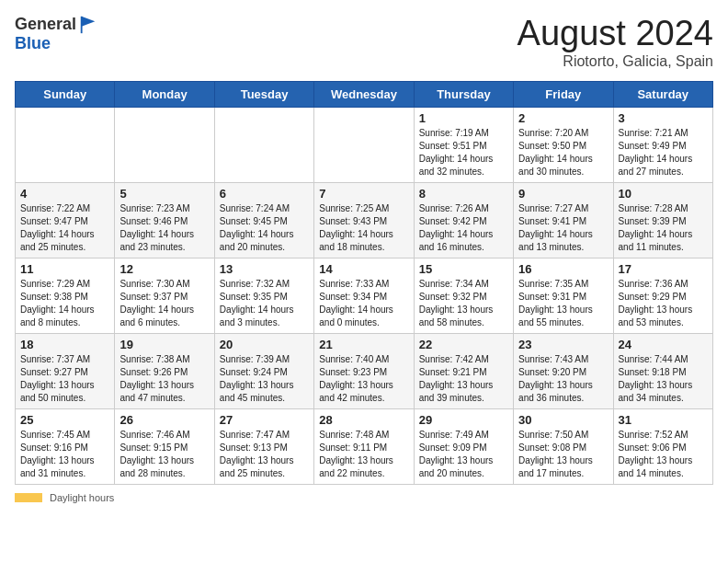  Describe the element at coordinates (64, 228) in the screenshot. I see `day-info: Sunrise: 7:22 AM Sunset: 9:47 PM Dayligh…` at that location.